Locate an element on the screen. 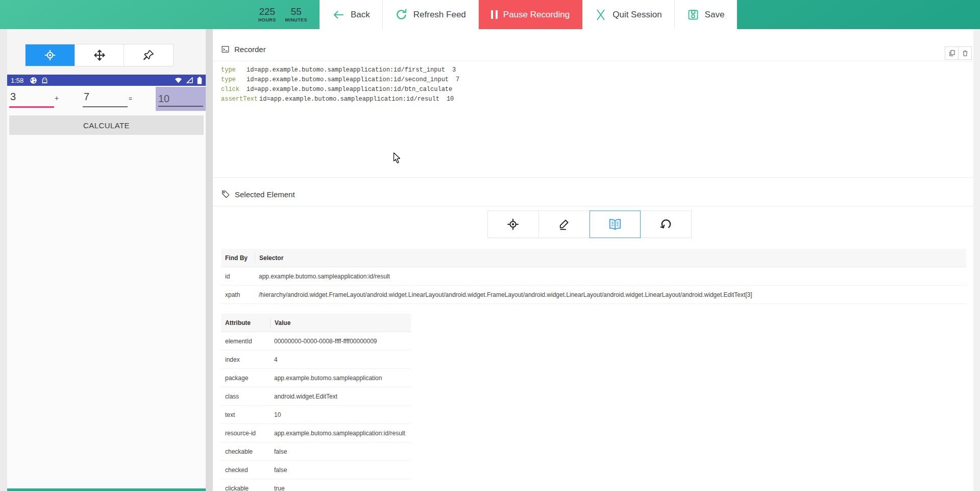 The image size is (980, 491). page-scrollbar is located at coordinates (977, 260).